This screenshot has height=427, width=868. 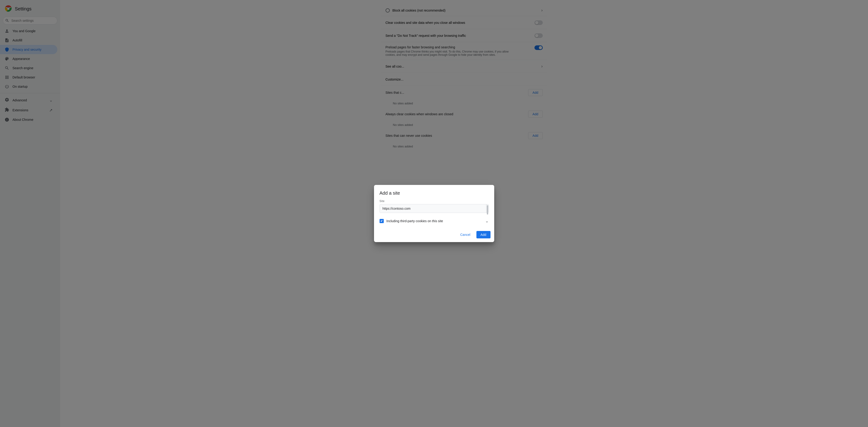 What do you see at coordinates (381, 221) in the screenshot?
I see `third-party-checkbox` at bounding box center [381, 221].